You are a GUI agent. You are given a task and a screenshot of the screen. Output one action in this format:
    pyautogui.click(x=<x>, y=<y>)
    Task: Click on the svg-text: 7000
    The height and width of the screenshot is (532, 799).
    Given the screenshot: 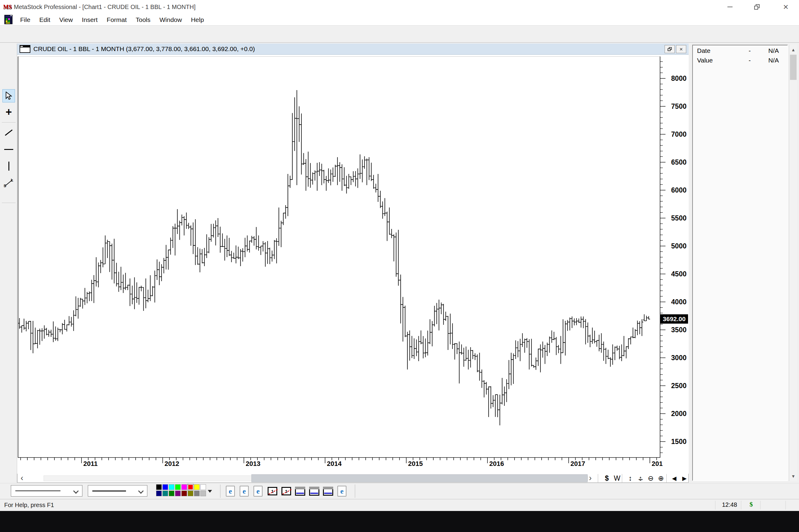 What is the action you would take?
    pyautogui.click(x=679, y=134)
    